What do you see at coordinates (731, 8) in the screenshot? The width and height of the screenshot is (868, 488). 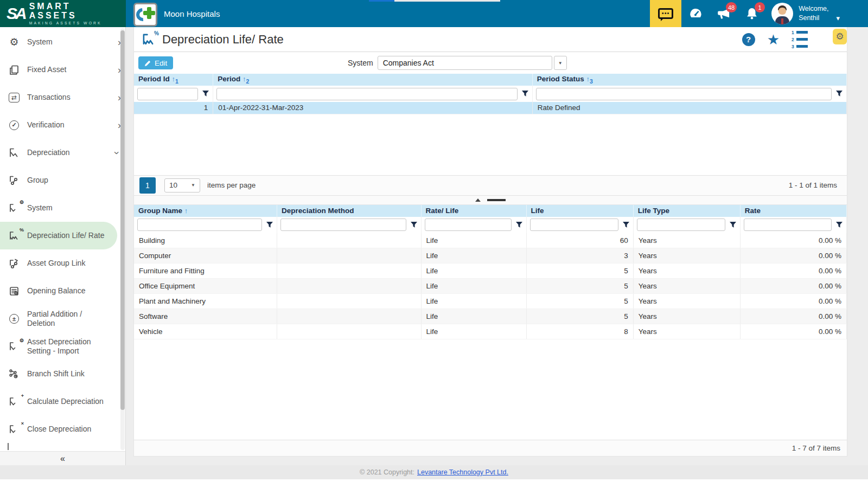 I see `announcements-badge: 48` at bounding box center [731, 8].